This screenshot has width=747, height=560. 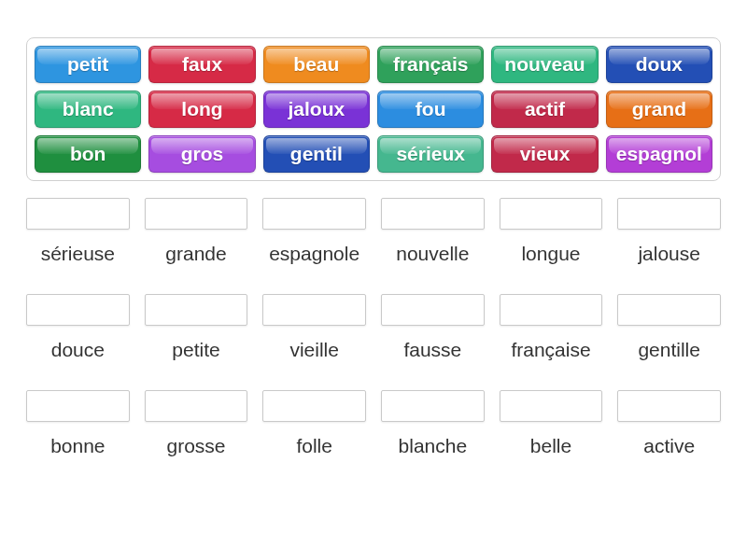 What do you see at coordinates (669, 336) in the screenshot?
I see `drop-target: gentille` at bounding box center [669, 336].